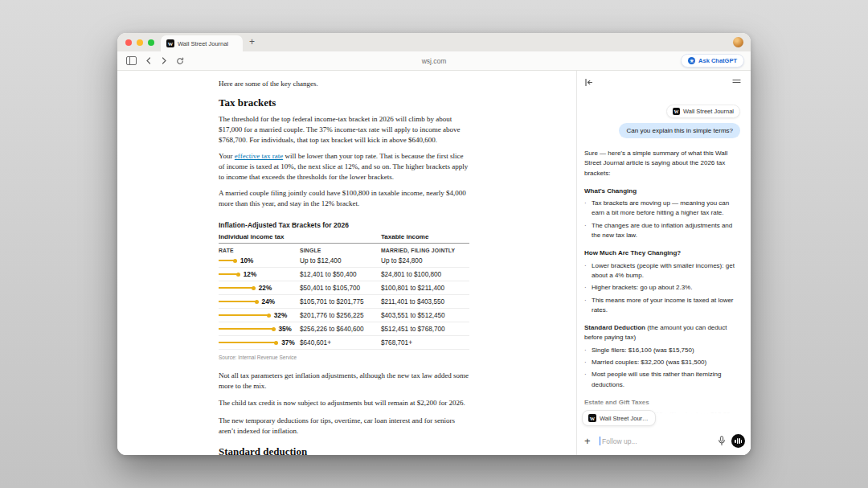 The height and width of the screenshot is (488, 868). Describe the element at coordinates (662, 253) in the screenshot. I see `assistant-section-heading: How Much Are They Changing?` at that location.